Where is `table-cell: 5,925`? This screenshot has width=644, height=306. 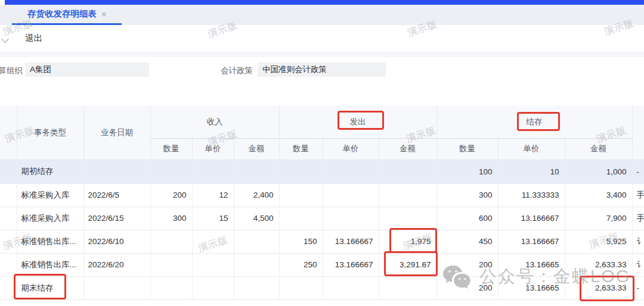
table-cell: 5,925 is located at coordinates (599, 242).